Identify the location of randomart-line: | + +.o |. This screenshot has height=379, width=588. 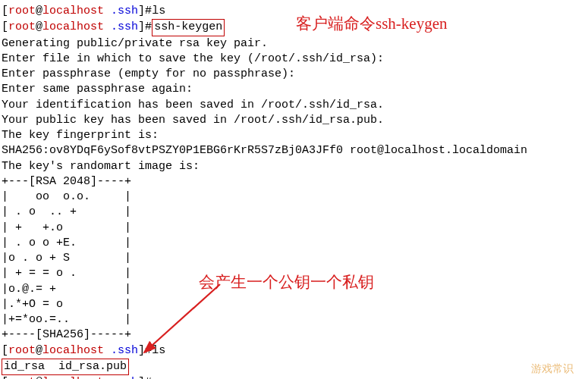
(294, 228).